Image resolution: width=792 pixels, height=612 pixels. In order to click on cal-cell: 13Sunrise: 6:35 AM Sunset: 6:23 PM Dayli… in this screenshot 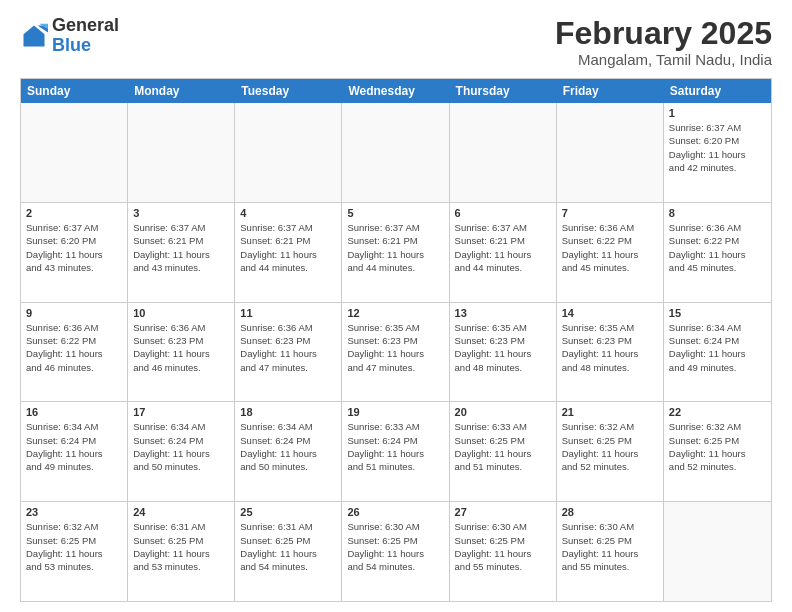, I will do `click(504, 352)`.